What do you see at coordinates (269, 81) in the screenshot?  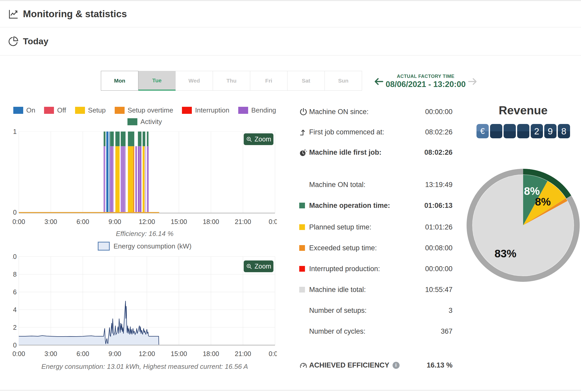 I see `tab-fri: Fri` at bounding box center [269, 81].